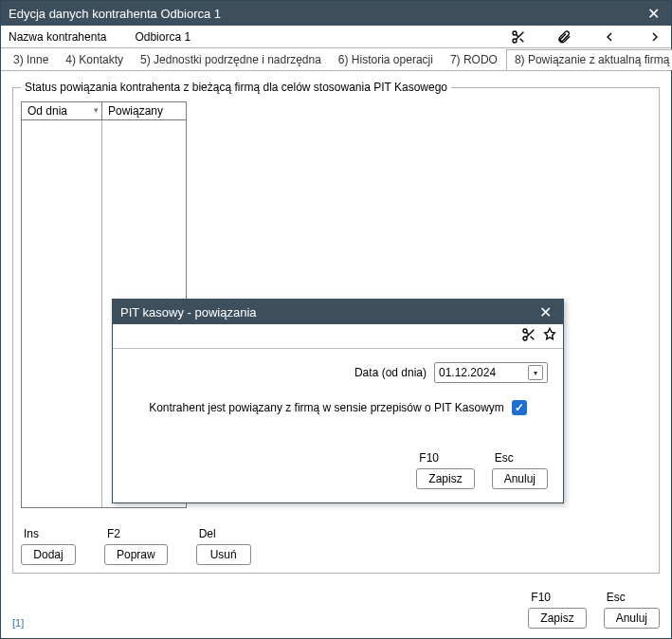 The width and height of the screenshot is (672, 639). What do you see at coordinates (631, 618) in the screenshot?
I see `footer-cancel-button: Anuluj` at bounding box center [631, 618].